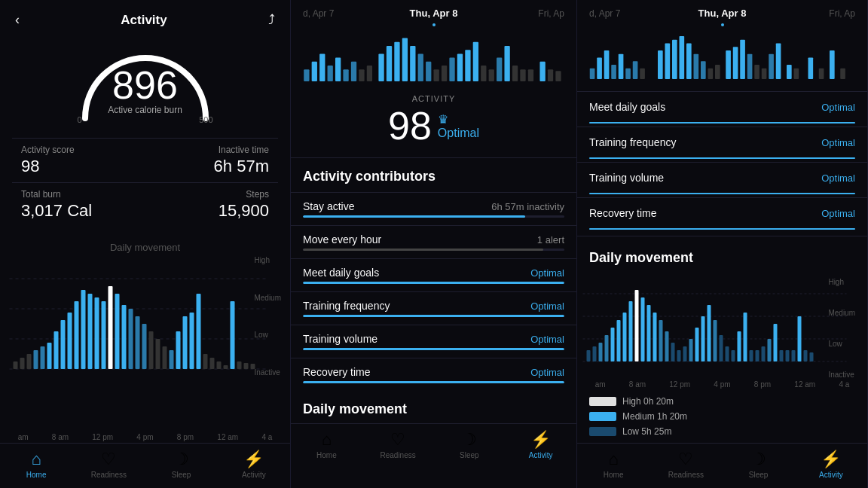 Image resolution: width=868 pixels, height=488 pixels. Describe the element at coordinates (347, 14) in the screenshot. I see `date-prev-p2: d, Apr 7` at that location.